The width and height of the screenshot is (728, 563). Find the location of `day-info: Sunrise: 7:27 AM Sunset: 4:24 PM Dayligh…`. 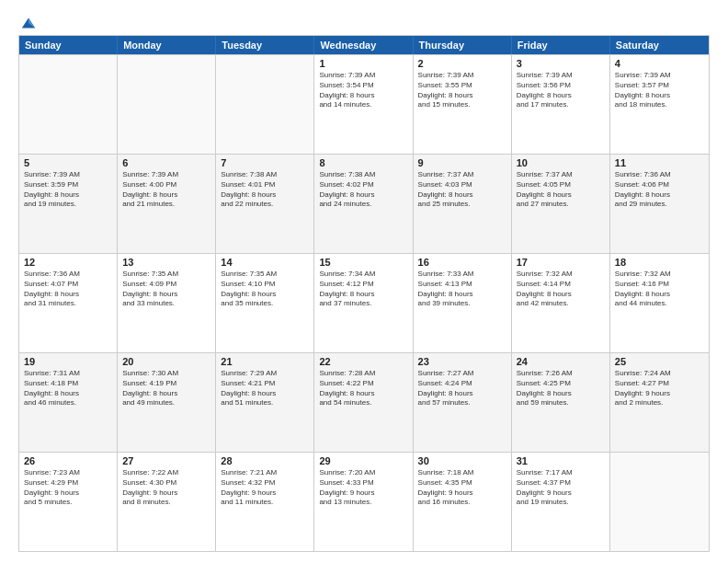

day-info: Sunrise: 7:27 AM Sunset: 4:24 PM Dayligh… is located at coordinates (462, 388).